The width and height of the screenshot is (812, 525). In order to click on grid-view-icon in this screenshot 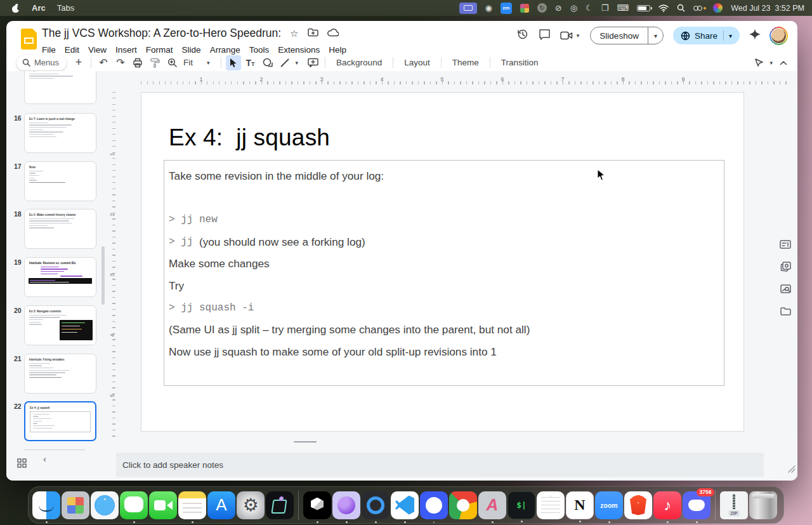, I will do `click(22, 465)`.